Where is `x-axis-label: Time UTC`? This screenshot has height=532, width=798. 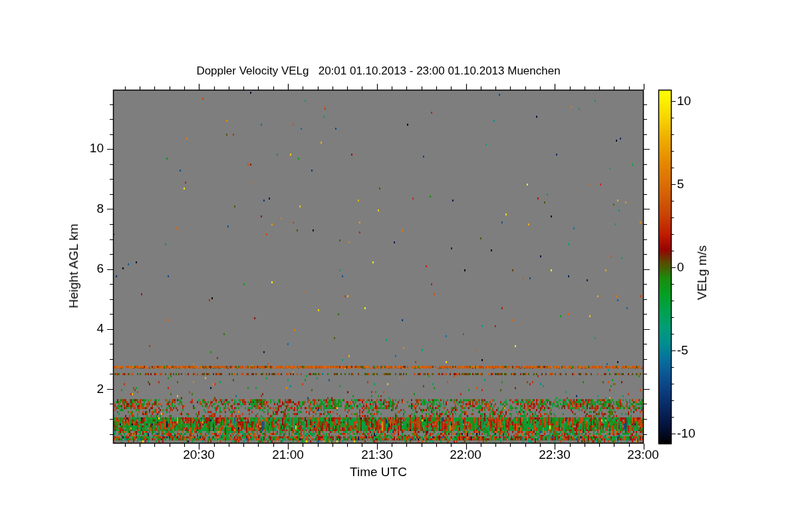
x-axis-label: Time UTC is located at coordinates (378, 472).